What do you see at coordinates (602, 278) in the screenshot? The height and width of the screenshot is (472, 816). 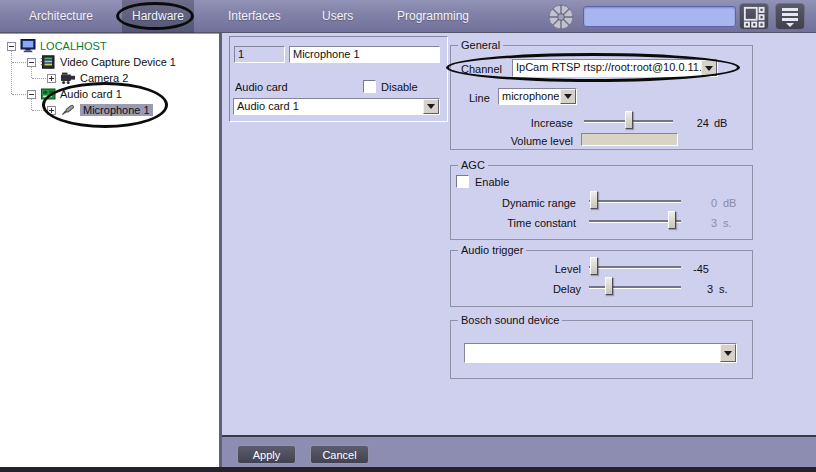 I see `audio-trigger-groupbox: Audio trigger Level -45 Delay 3 s.` at bounding box center [602, 278].